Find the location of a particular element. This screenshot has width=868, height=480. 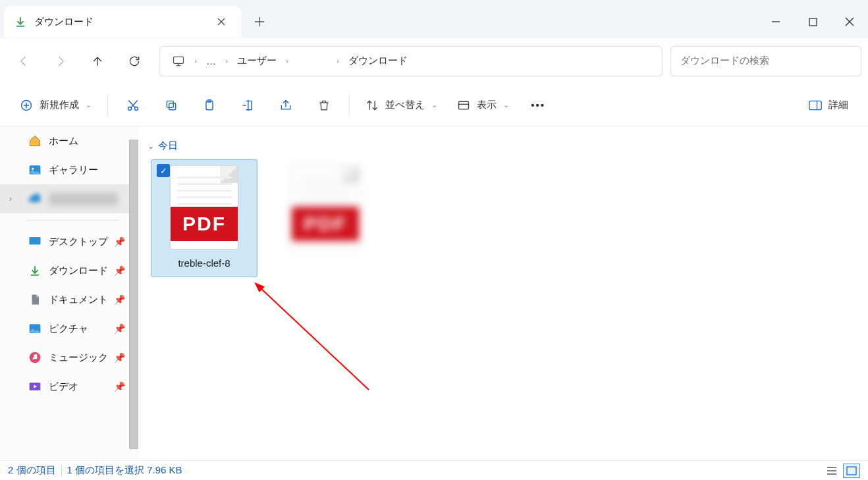

details-pane-button: 詳細 is located at coordinates (828, 105).